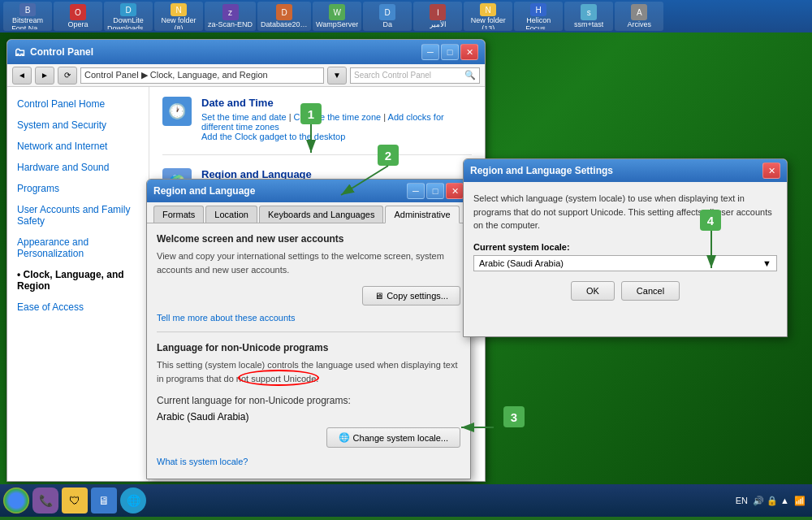 The image size is (812, 520). I want to click on taskbar-app-6: W WampServer, so click(337, 16).